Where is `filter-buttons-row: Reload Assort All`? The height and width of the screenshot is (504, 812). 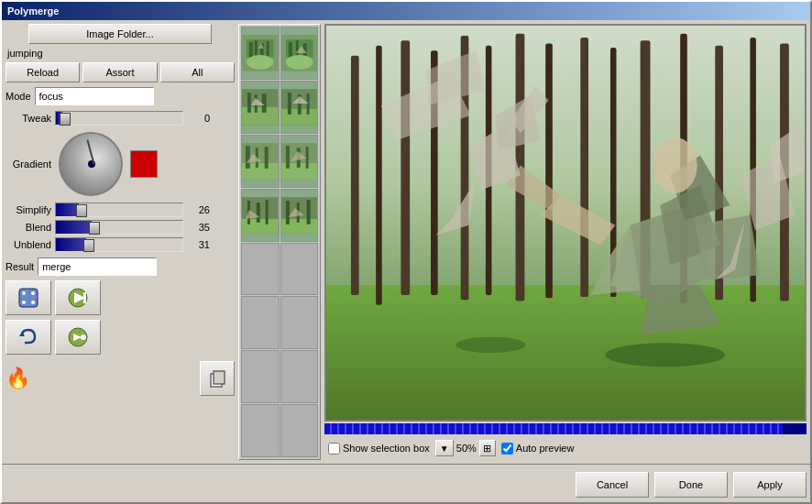
filter-buttons-row: Reload Assort All is located at coordinates (120, 72).